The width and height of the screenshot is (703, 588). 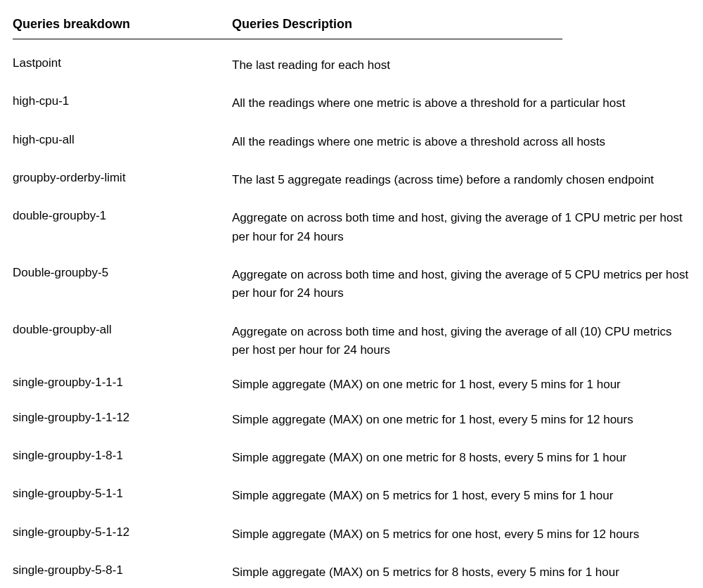 I want to click on cell-breakdown: single-groupby-1-1-1, so click(x=122, y=383).